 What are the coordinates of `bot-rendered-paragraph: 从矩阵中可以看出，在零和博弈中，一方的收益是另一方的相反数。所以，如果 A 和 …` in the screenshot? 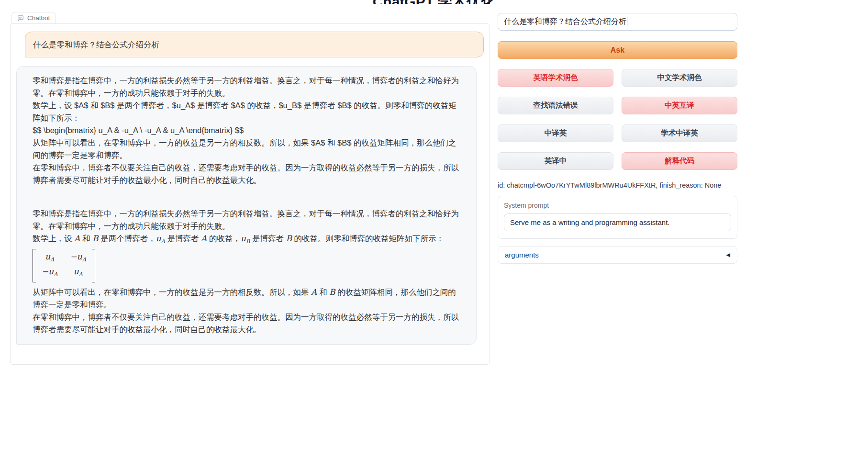 It's located at (248, 298).